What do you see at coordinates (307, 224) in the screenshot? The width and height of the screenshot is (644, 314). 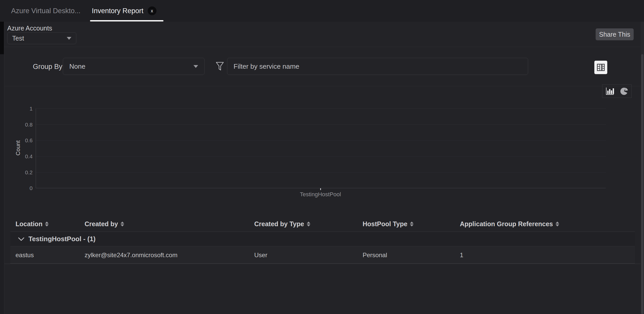 I see `column-header-created-by-type: Created by Type` at bounding box center [307, 224].